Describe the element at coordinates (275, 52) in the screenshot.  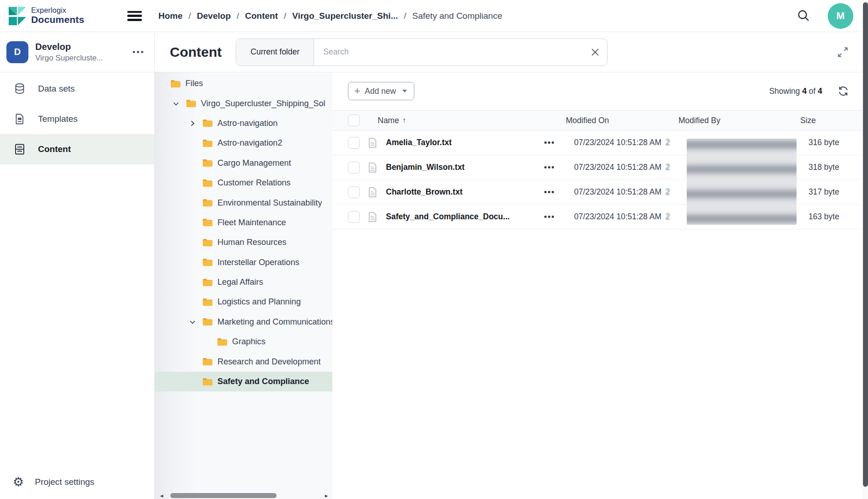
I see `search-scope-chip: Current folder` at that location.